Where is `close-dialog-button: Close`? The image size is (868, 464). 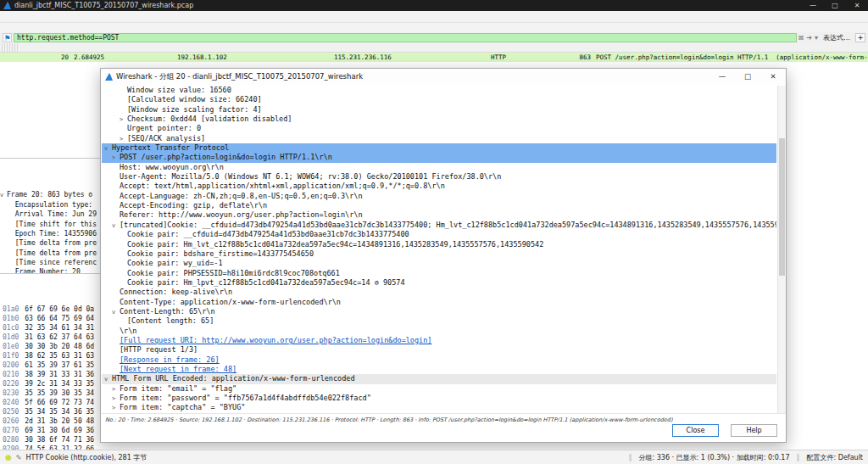
close-dialog-button: Close is located at coordinates (695, 431).